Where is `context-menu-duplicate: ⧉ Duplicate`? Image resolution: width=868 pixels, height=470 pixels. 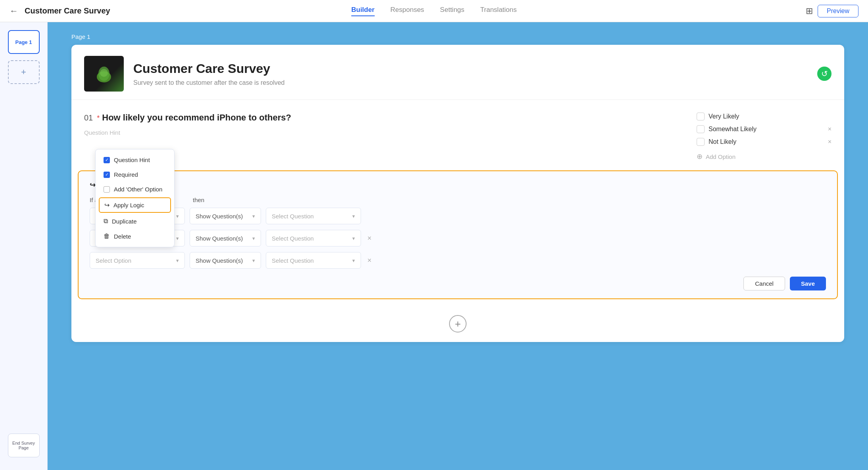
context-menu-duplicate: ⧉ Duplicate is located at coordinates (135, 221).